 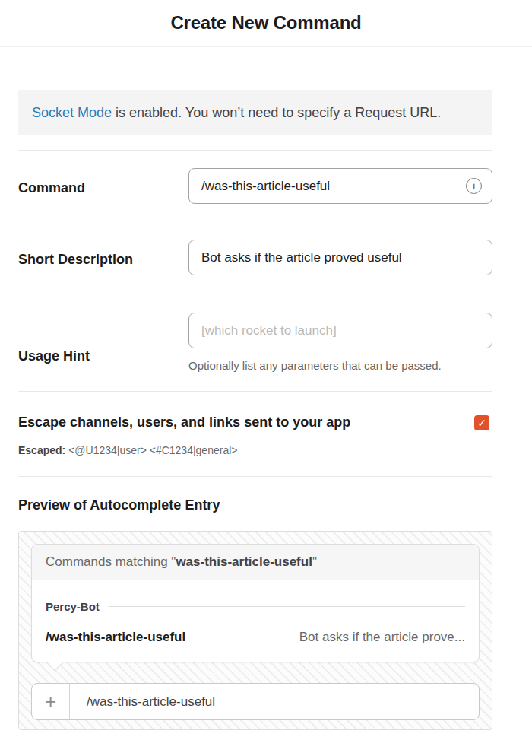 What do you see at coordinates (244, 561) in the screenshot?
I see `matching-command: was-this-article-useful` at bounding box center [244, 561].